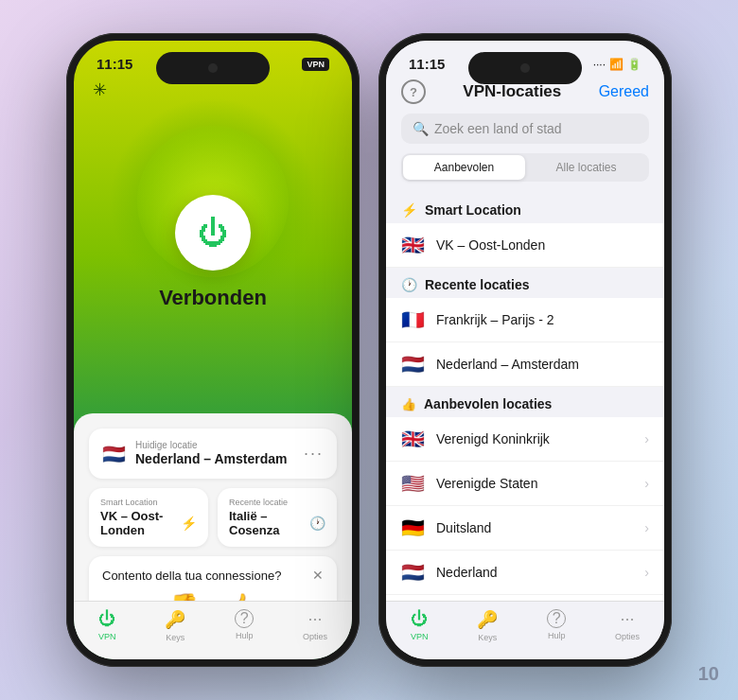 This screenshot has width=738, height=700. What do you see at coordinates (709, 674) in the screenshot?
I see `watermark: 10` at bounding box center [709, 674].